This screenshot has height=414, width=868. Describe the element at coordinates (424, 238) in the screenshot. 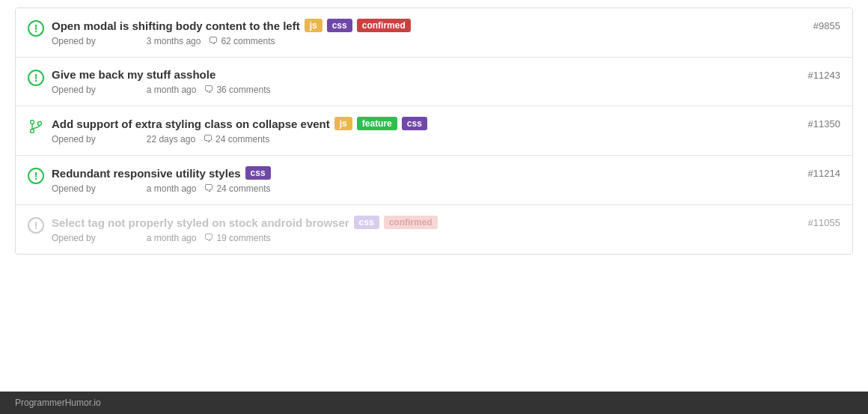

I see `issue-meta: Opened bya month ago🗨19 comments` at that location.